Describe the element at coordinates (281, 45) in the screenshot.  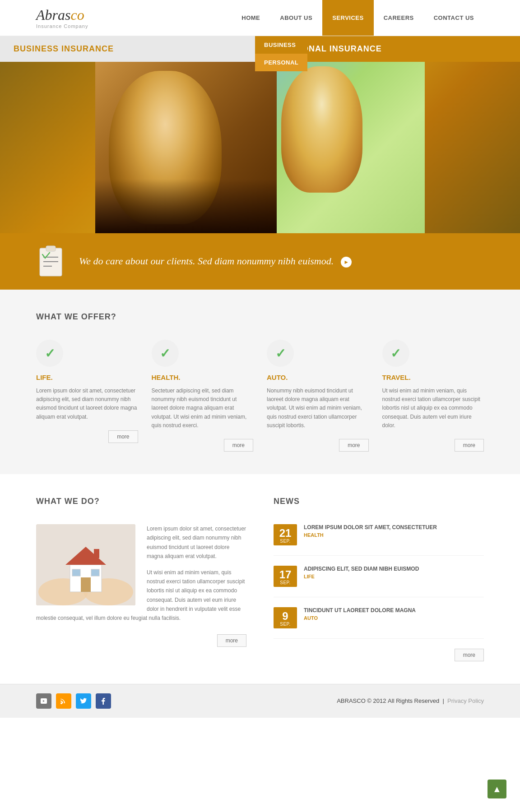
I see `dropdown-business: BUSINESS` at that location.